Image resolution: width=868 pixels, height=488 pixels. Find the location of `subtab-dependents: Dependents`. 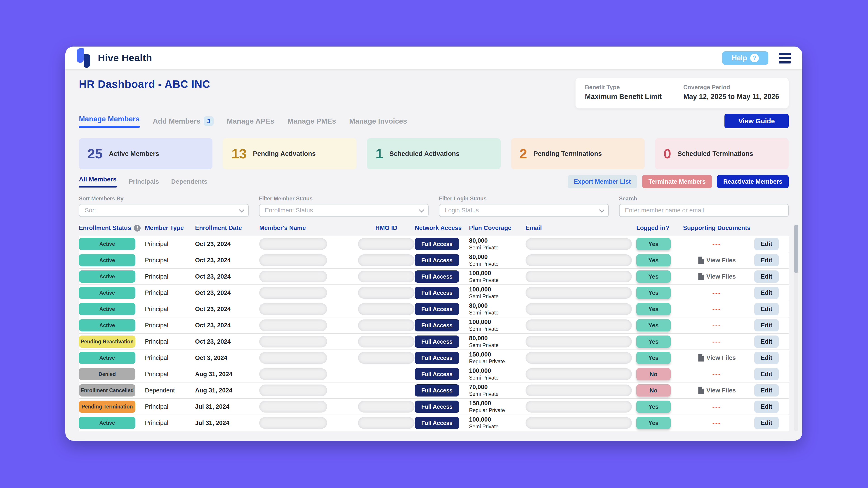

subtab-dependents: Dependents is located at coordinates (189, 182).